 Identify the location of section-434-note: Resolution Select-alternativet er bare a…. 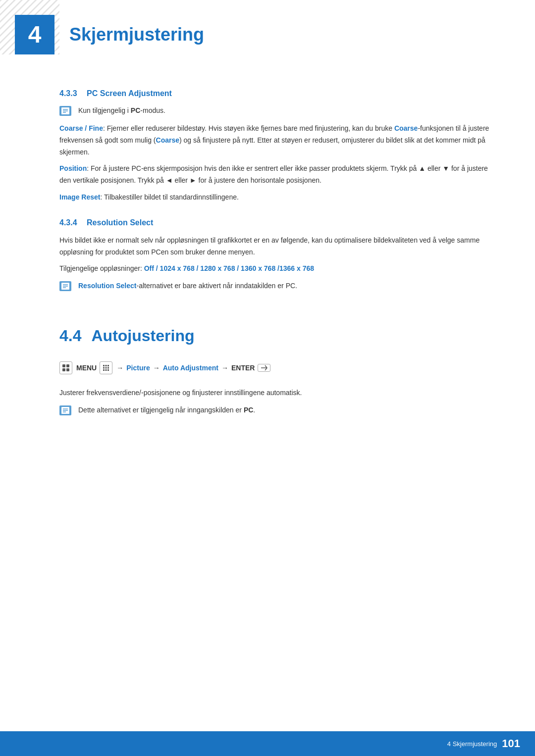
(277, 286).